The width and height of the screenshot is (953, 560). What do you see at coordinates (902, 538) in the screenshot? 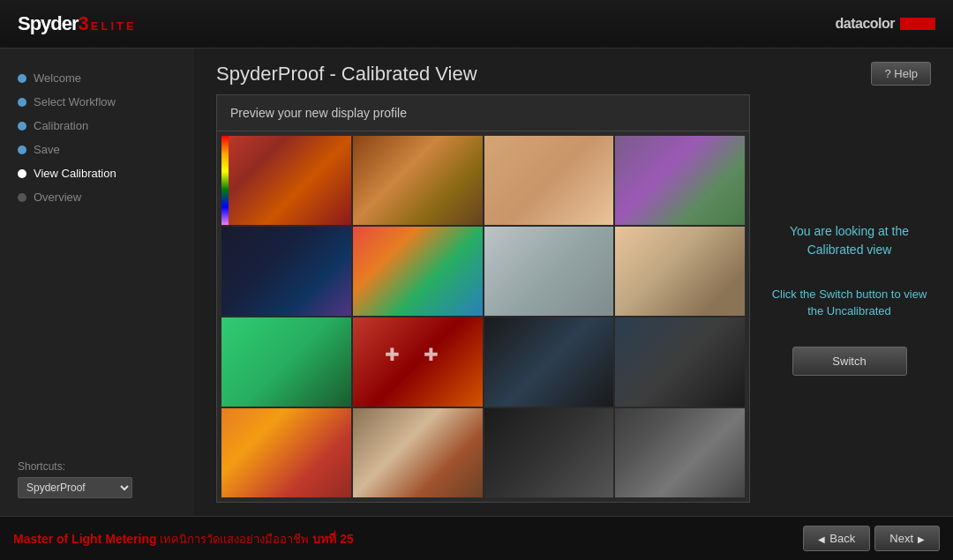
I see `next-label: Next` at bounding box center [902, 538].